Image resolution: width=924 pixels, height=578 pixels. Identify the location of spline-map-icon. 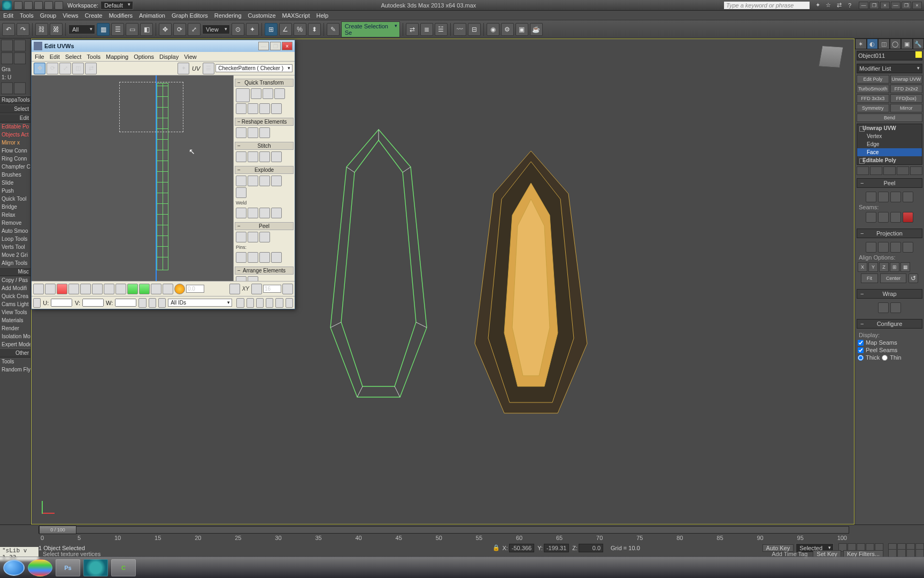
(883, 308).